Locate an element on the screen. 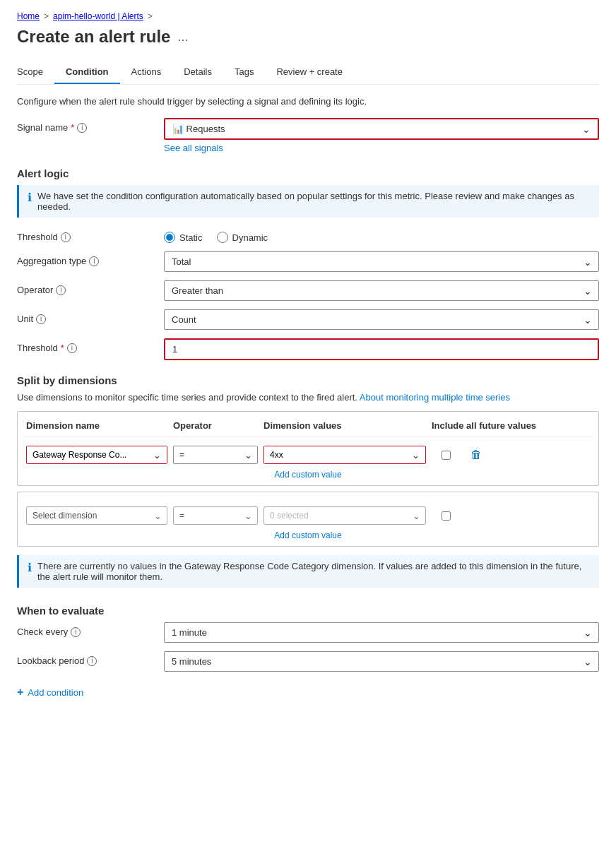  tab-actions: Actions is located at coordinates (147, 72).